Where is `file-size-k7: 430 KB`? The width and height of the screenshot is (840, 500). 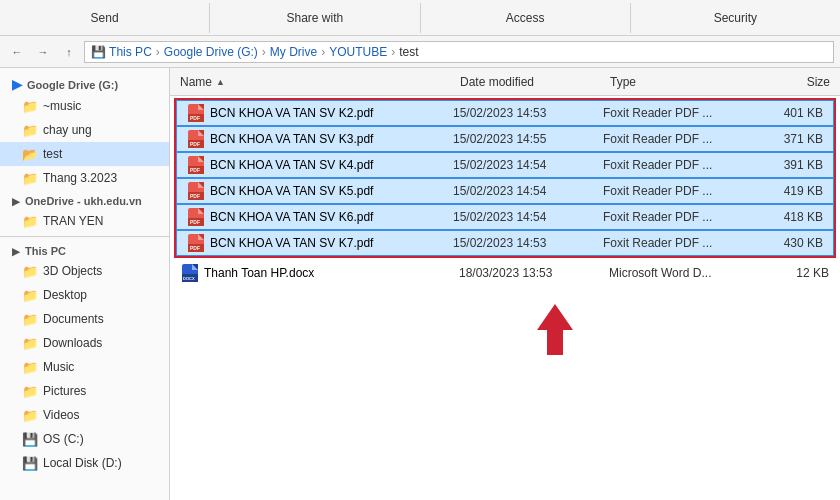
file-size-k7: 430 KB is located at coordinates (783, 243).